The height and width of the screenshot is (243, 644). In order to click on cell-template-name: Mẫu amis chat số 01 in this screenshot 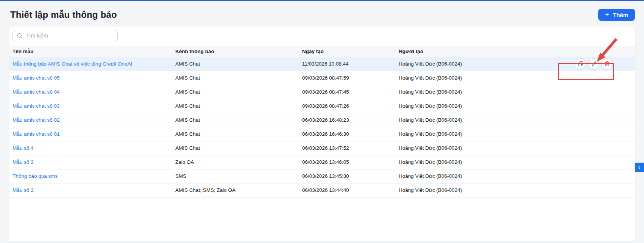, I will do `click(91, 134)`.